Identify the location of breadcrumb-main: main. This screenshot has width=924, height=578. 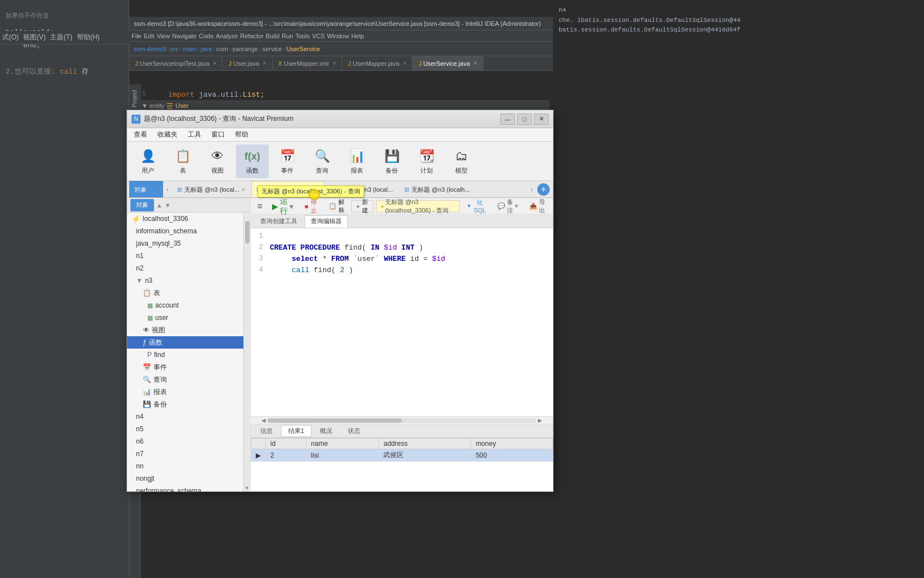
(189, 49).